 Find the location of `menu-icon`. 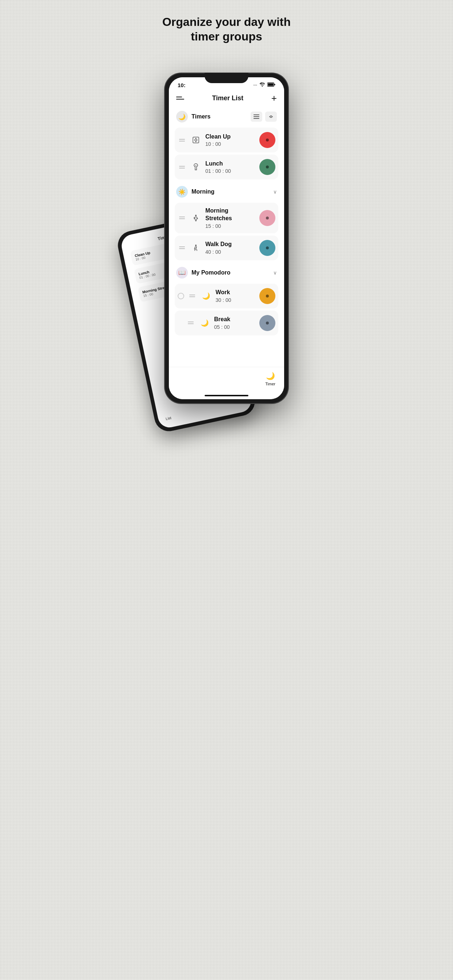

menu-icon is located at coordinates (180, 98).